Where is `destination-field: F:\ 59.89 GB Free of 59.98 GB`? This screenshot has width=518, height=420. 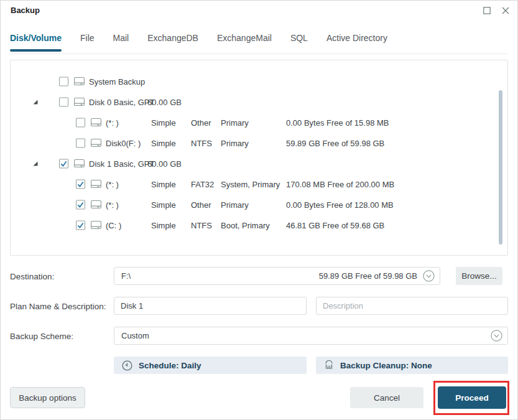 destination-field: F:\ 59.89 GB Free of 59.98 GB is located at coordinates (277, 276).